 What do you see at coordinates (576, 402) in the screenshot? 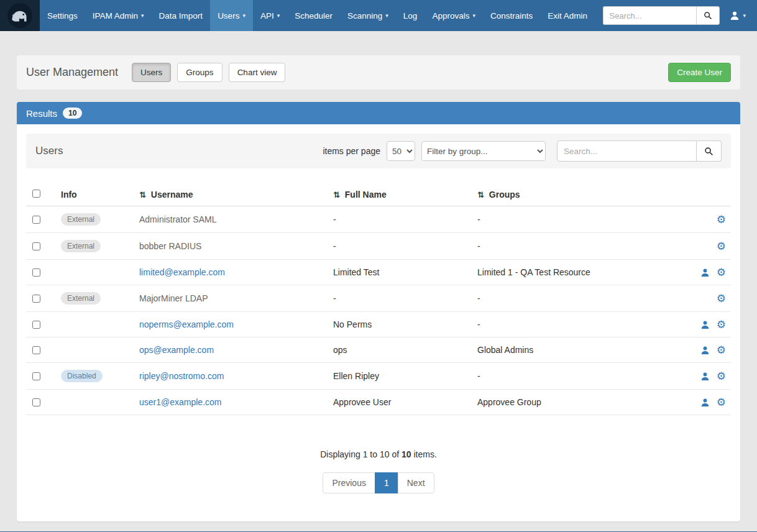
I see `groups: Approvee Group` at bounding box center [576, 402].